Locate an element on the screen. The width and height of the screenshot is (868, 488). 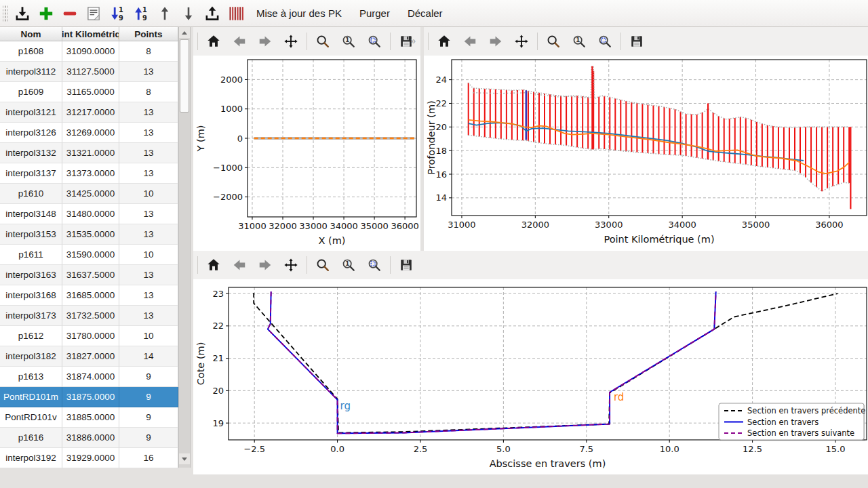
toolbar-grip is located at coordinates (5, 14).